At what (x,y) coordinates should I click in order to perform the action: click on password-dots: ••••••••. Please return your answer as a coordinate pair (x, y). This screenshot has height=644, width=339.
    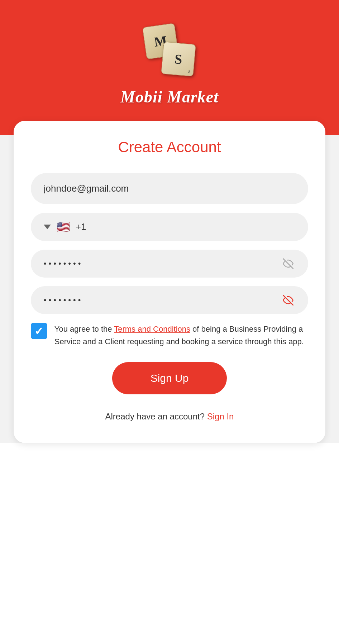
    Looking at the image, I should click on (162, 264).